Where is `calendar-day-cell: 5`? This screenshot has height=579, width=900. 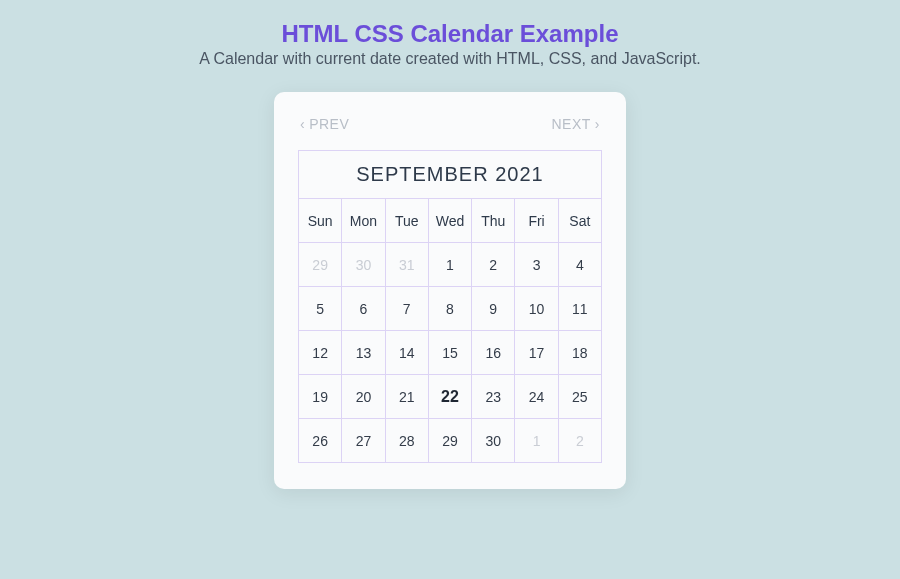 calendar-day-cell: 5 is located at coordinates (320, 309).